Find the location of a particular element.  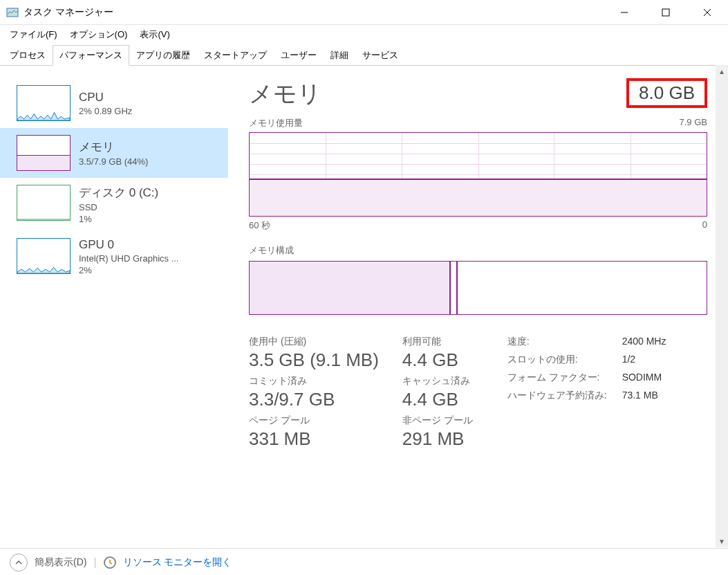

sidebar-item-memory: メモリ 3.5/7.9 GB (44%) is located at coordinates (114, 153).